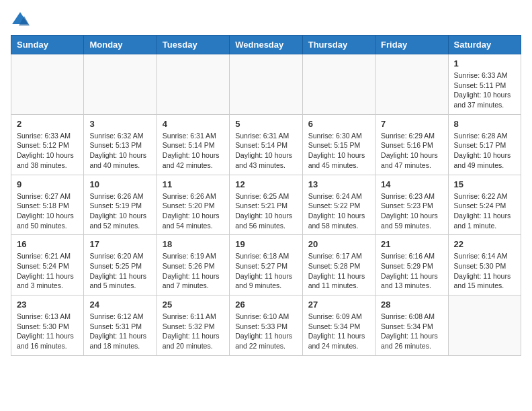 The image size is (532, 411). Describe the element at coordinates (47, 150) in the screenshot. I see `day-info: Sunrise: 6:33 AM Sunset: 5:12 PM Dayligh…` at that location.